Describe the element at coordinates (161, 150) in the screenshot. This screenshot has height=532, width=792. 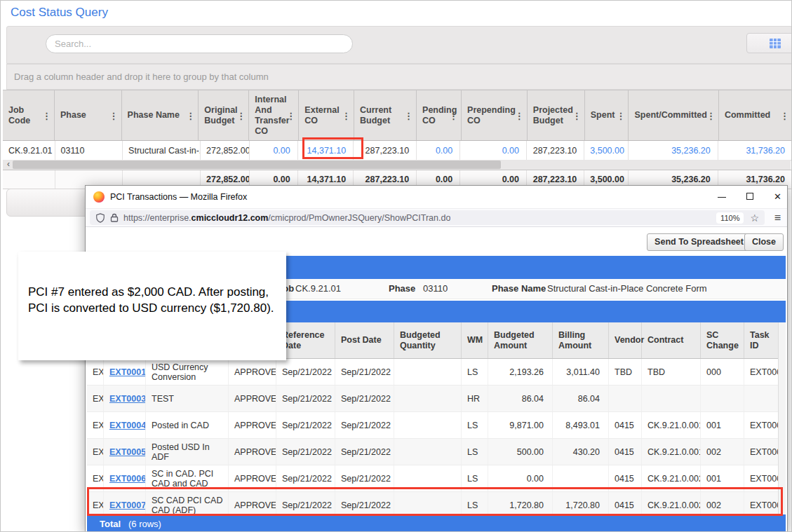
I see `grid-cell: Structural Cast-in-...` at that location.